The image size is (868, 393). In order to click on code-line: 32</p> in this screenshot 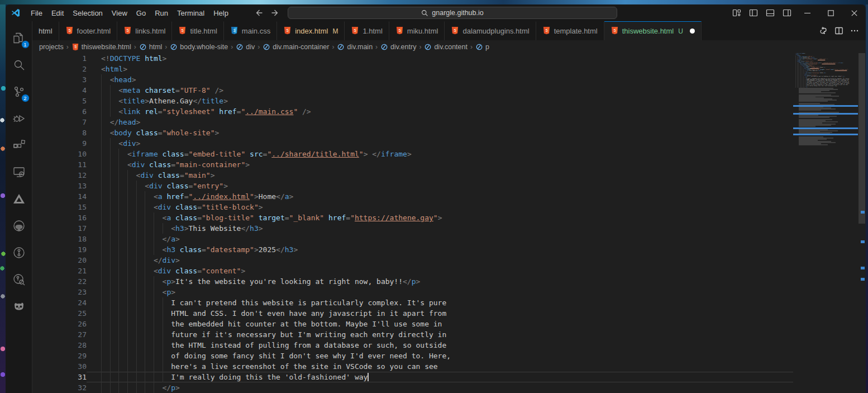, I will do `click(413, 388)`.